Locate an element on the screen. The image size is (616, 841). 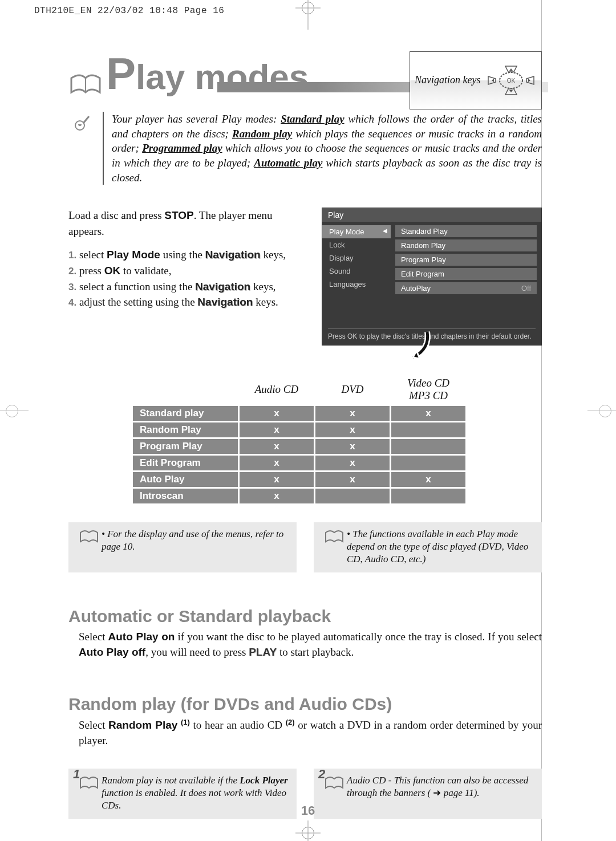
player-menu-screenshot: Play Play Mode Lock Display Sound Langua… is located at coordinates (432, 277).